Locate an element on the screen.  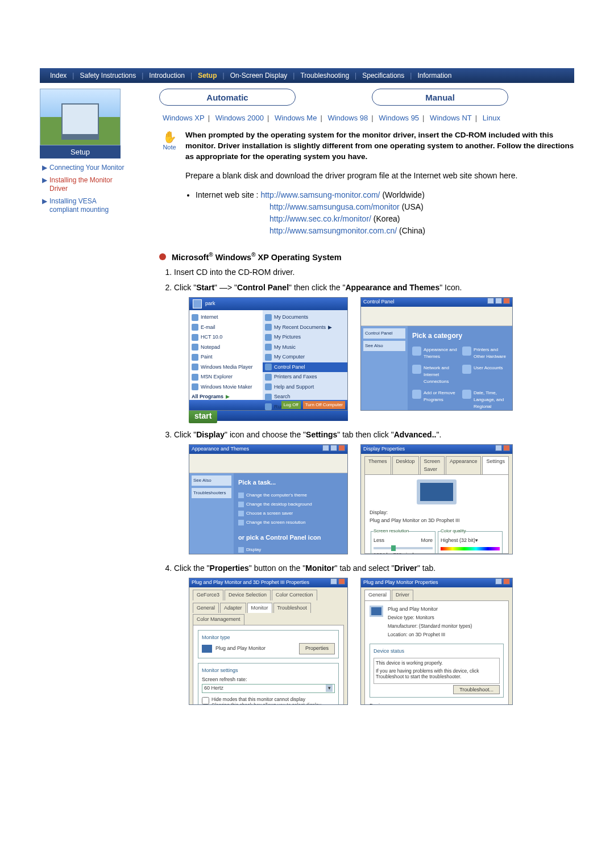
website-region: (China) is located at coordinates (412, 231).